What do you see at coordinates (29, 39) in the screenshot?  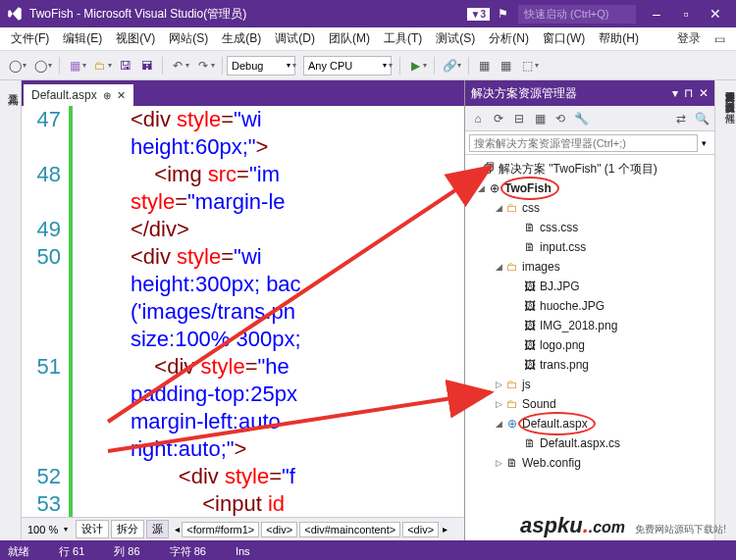 I see `menu-file: 文件(F)` at bounding box center [29, 39].